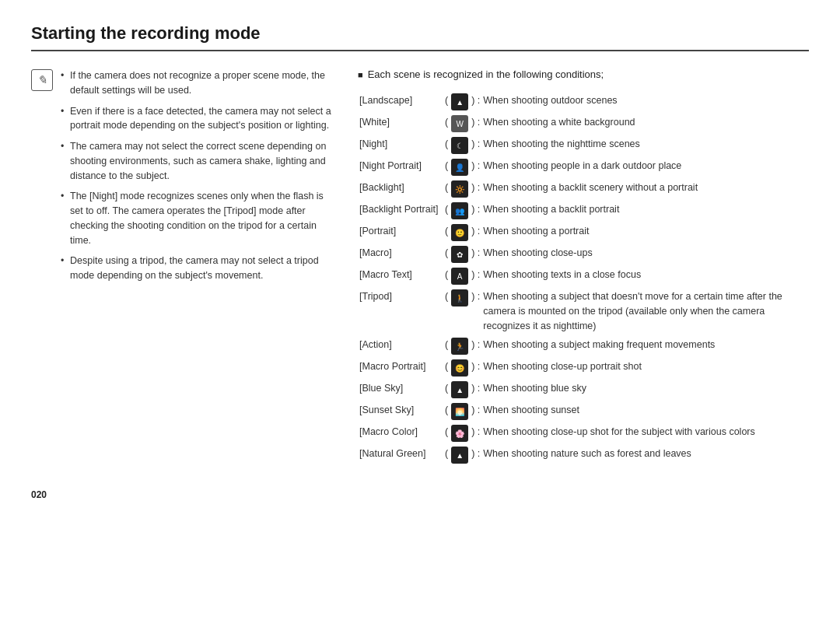 The height and width of the screenshot is (634, 840). What do you see at coordinates (646, 167) in the screenshot?
I see `scene-description: When shooting people in a dark outdoor p…` at bounding box center [646, 167].